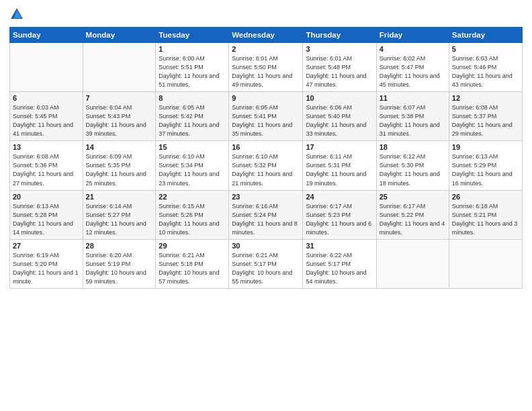  What do you see at coordinates (266, 215) in the screenshot?
I see `calendar-cell: 23Sunrise: 6:16 AMSunset: 5:24 PMDayligh…` at bounding box center [266, 215].